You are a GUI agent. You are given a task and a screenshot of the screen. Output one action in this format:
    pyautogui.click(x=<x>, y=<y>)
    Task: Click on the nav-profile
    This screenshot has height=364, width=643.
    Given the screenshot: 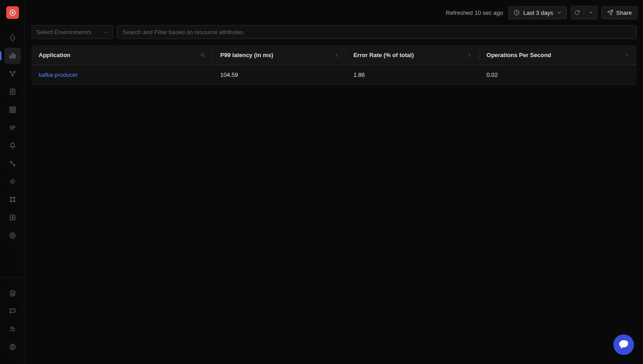 What is the action you would take?
    pyautogui.click(x=13, y=347)
    